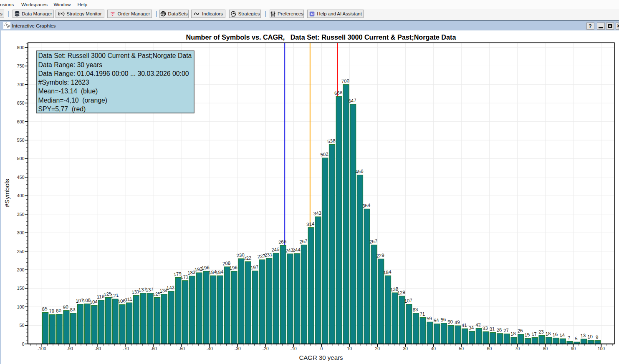 The width and height of the screenshot is (619, 364). I want to click on svg-text: 196, so click(233, 268).